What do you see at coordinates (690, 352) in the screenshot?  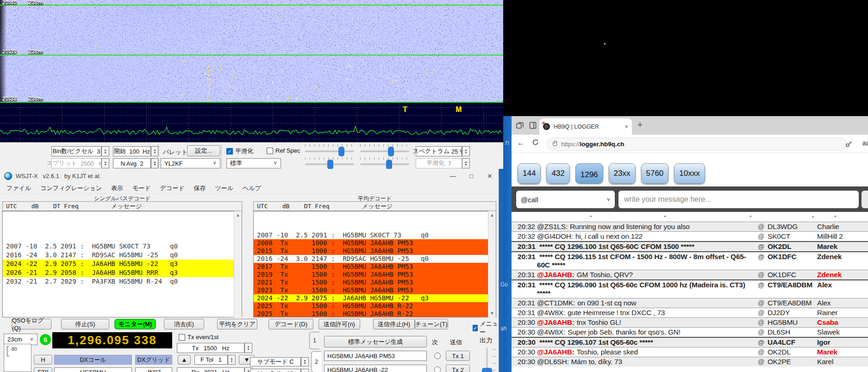 I see `chat-row: 20:30 @JA6AHB:Toshio, please sked @ OK2D…` at bounding box center [690, 352].